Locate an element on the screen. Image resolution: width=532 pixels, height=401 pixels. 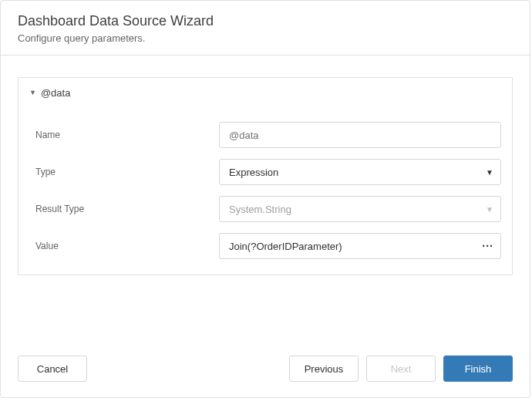
field-name-row: Name is located at coordinates (265, 135).